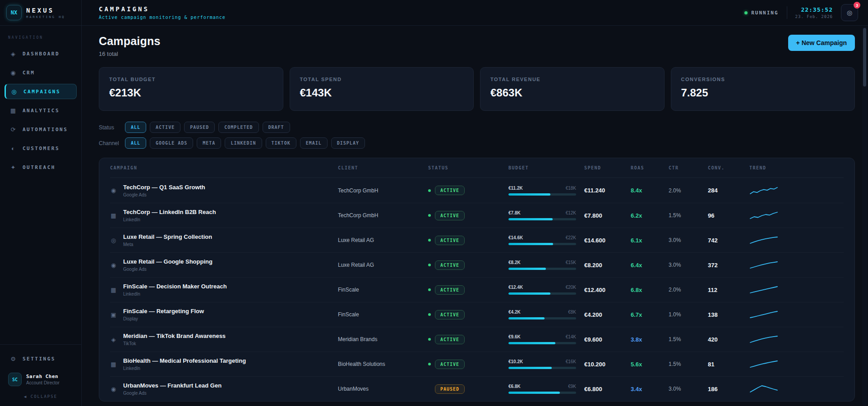 The image size is (868, 406). What do you see at coordinates (688, 191) in the screenshot?
I see `ctr-value: 2.0%` at bounding box center [688, 191].